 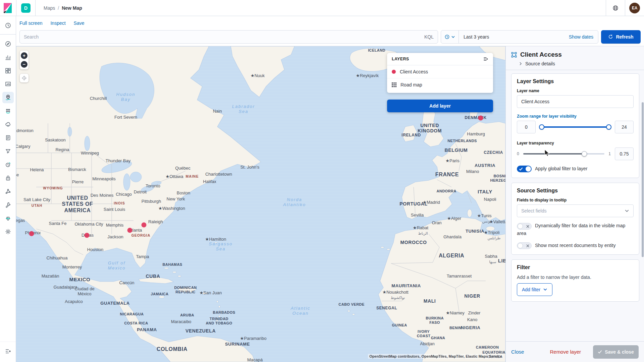 What do you see at coordinates (486, 59) in the screenshot?
I see `layers-collapse-icon` at bounding box center [486, 59].